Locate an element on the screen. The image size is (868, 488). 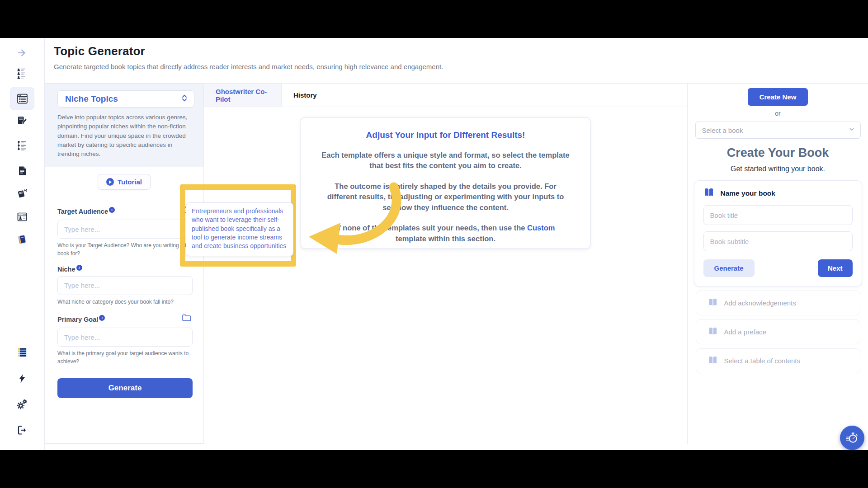
template-panel: Niche Topics Delve into popular topics a… is located at coordinates (124, 264).